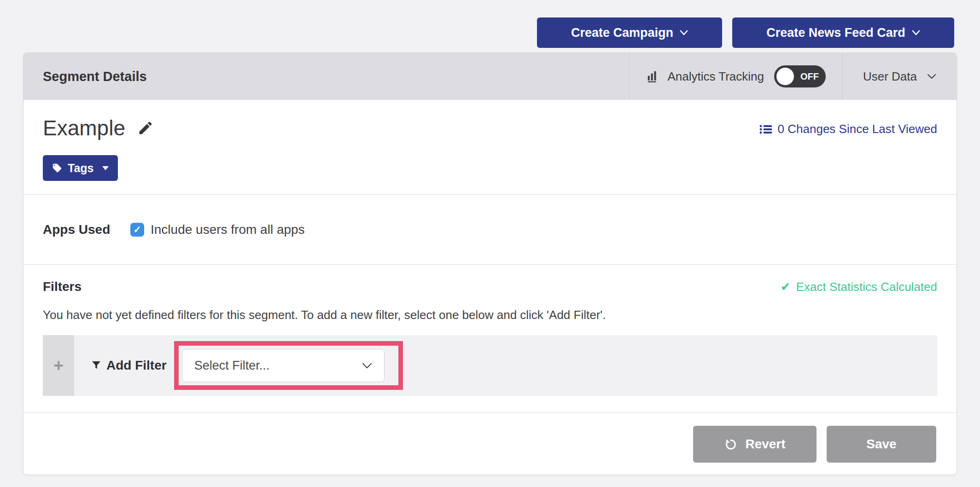 The image size is (980, 487). I want to click on create-campaign-button: Create Campaign, so click(630, 33).